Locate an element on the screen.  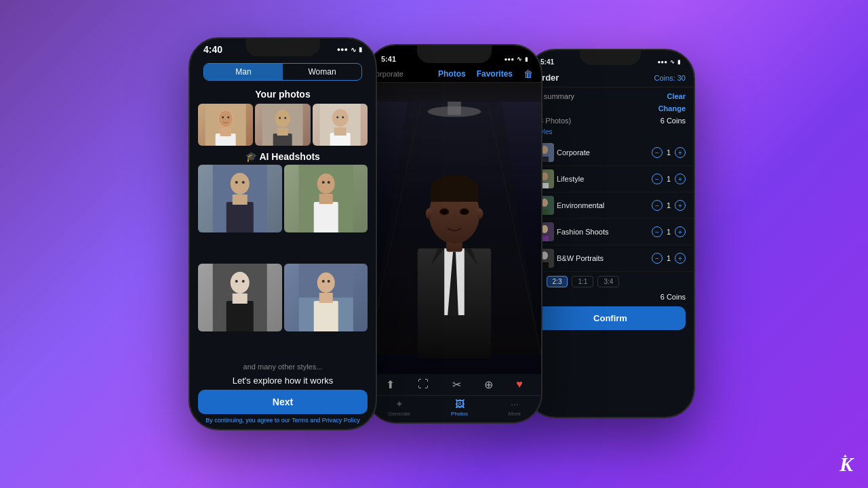
qty-control-environmental: − 1 + is located at coordinates (669, 205).